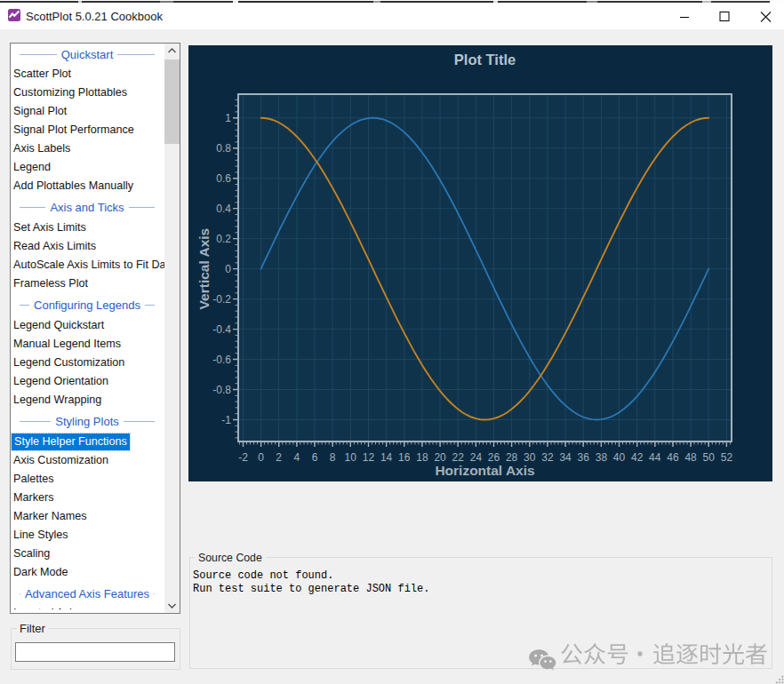  Describe the element at coordinates (222, 390) in the screenshot. I see `svg-text: -0.8` at that location.